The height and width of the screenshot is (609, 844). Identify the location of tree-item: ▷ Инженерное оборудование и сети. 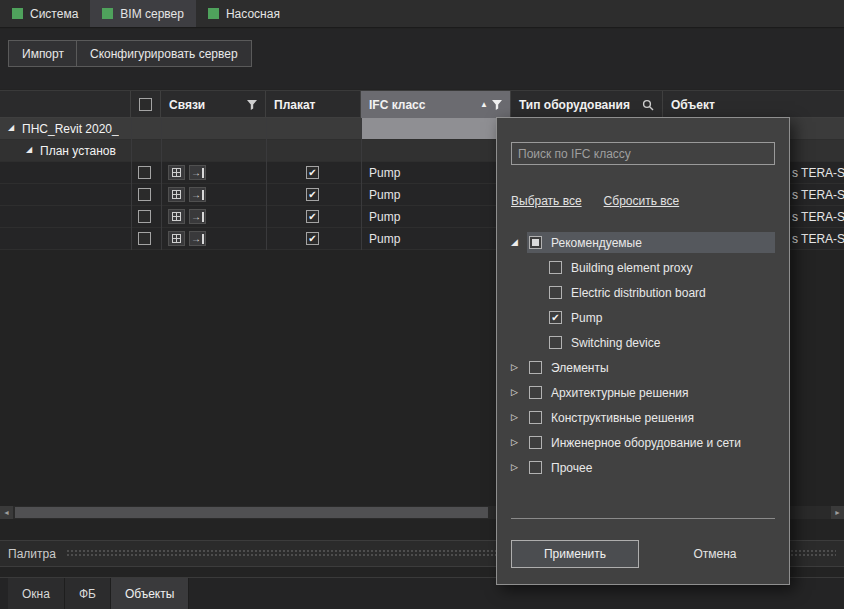
(644, 442).